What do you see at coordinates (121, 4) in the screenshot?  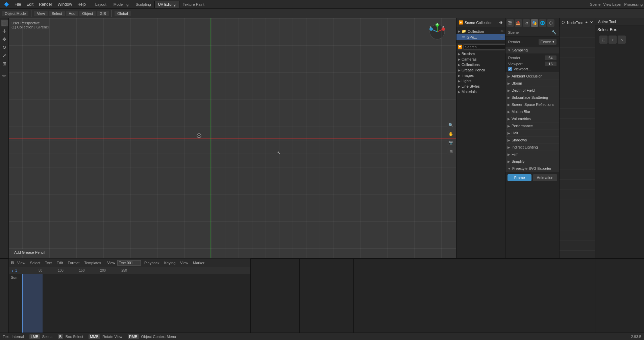 I see `workspace-modeling: Modeling` at bounding box center [121, 4].